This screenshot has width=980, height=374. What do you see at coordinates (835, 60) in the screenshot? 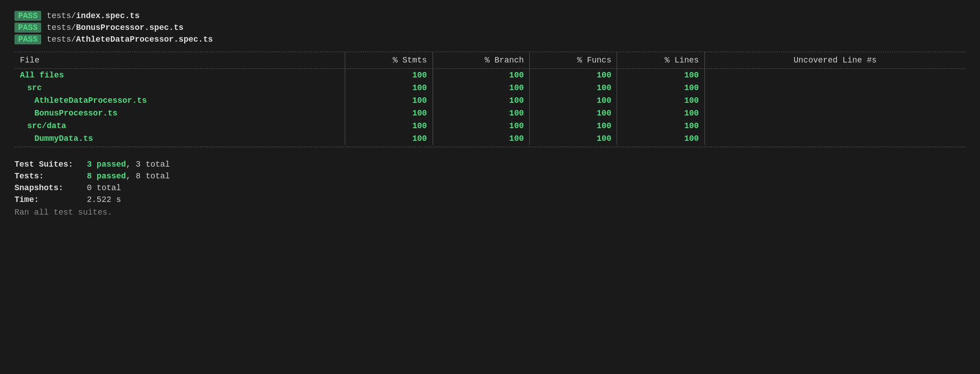
I see `col-header-uncovered: Uncovered Line #s` at bounding box center [835, 60].